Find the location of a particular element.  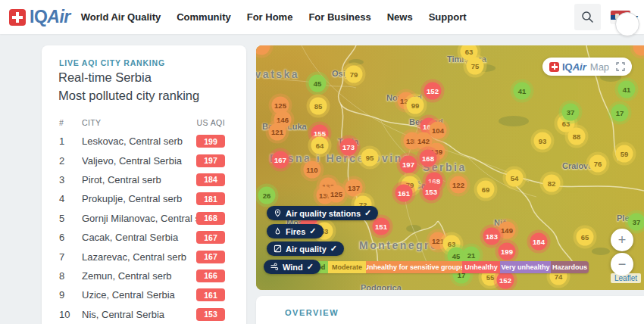

aqi-marker: 199 is located at coordinates (508, 251).